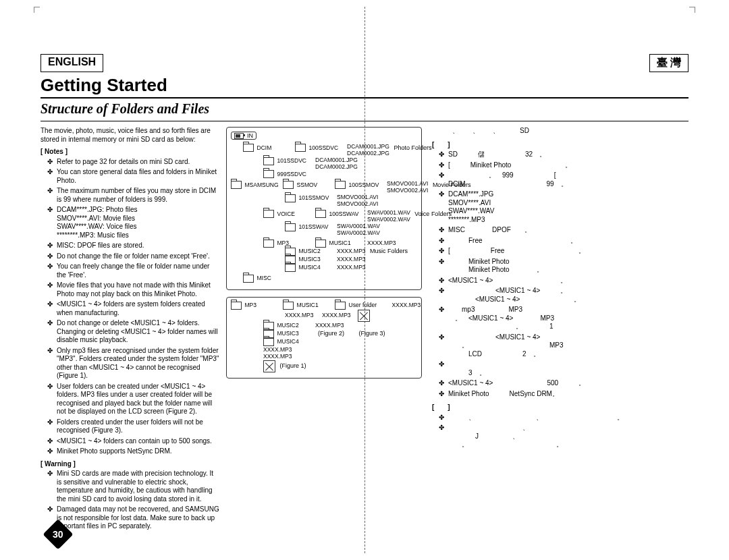  I want to click on list-item: The maximum number of files you may stor…, so click(134, 196).